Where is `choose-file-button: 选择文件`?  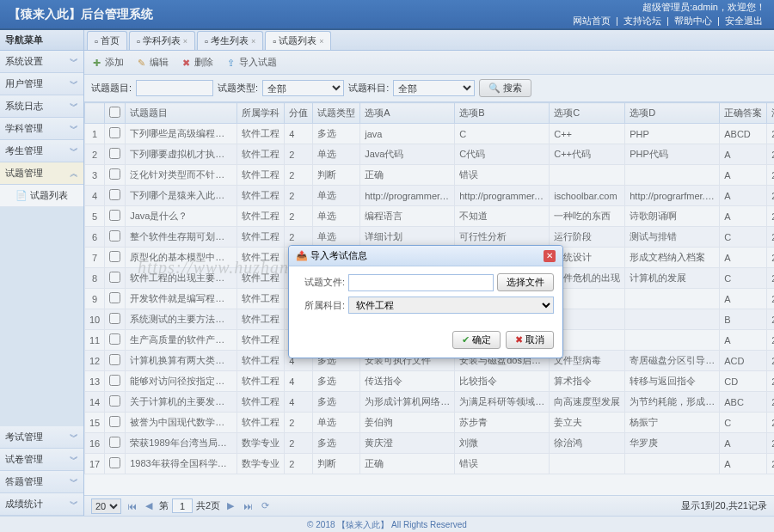
choose-file-button: 选择文件 is located at coordinates (525, 282).